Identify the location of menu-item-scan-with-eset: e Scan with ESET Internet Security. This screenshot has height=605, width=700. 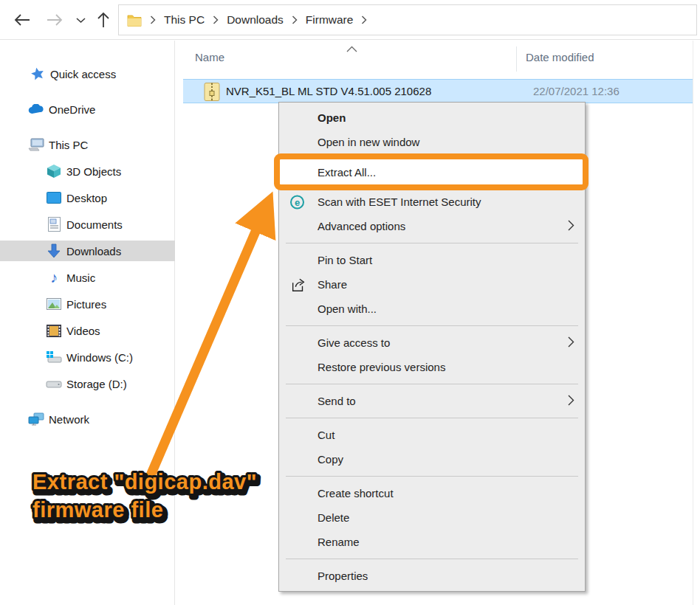
(432, 202).